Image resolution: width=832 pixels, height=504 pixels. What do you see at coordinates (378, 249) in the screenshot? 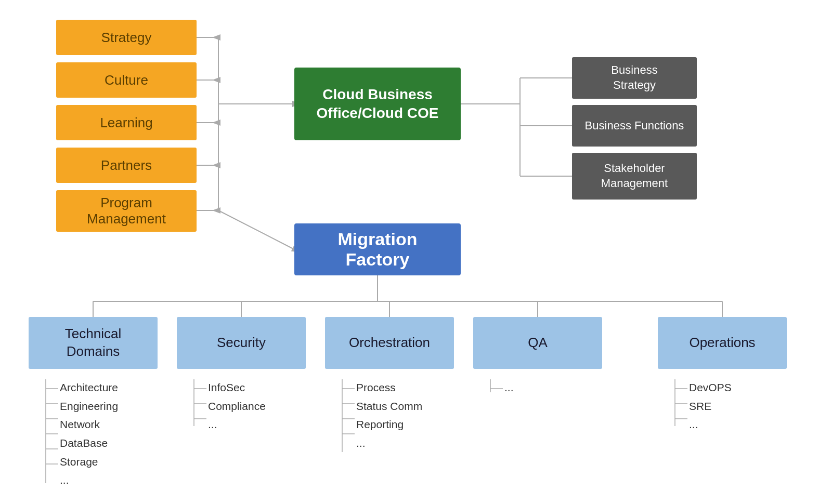
I see `migration-factory-box: Migration Factory` at bounding box center [378, 249].